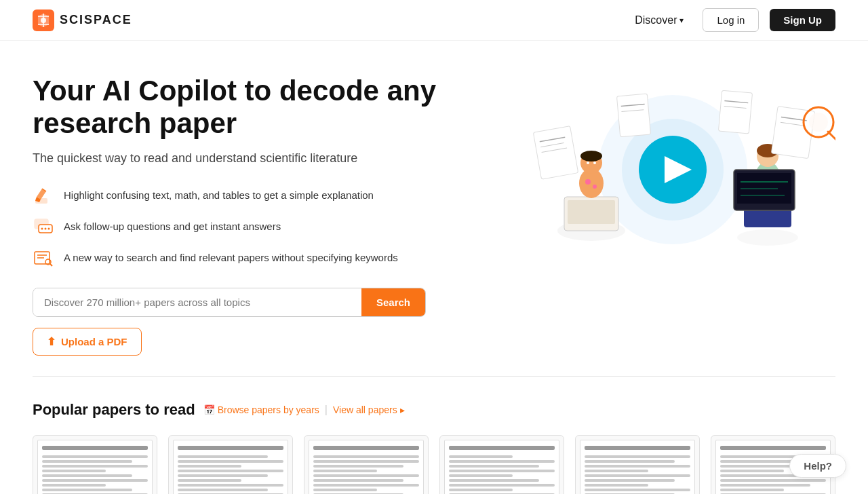 The image size is (868, 494). Describe the element at coordinates (172, 227) in the screenshot. I see `feature-ask-text: Ask follow-up questions and get instant …` at that location.